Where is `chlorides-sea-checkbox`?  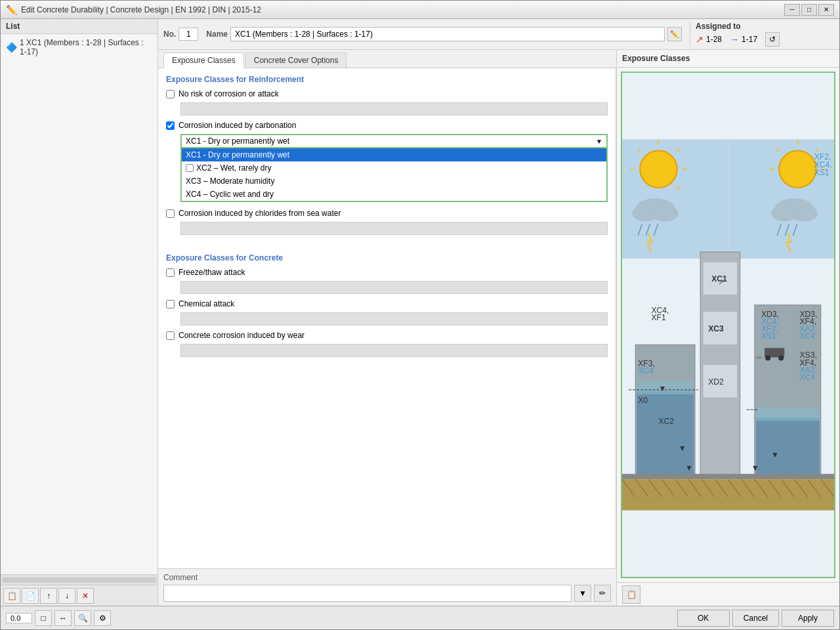 chlorides-sea-checkbox is located at coordinates (171, 214).